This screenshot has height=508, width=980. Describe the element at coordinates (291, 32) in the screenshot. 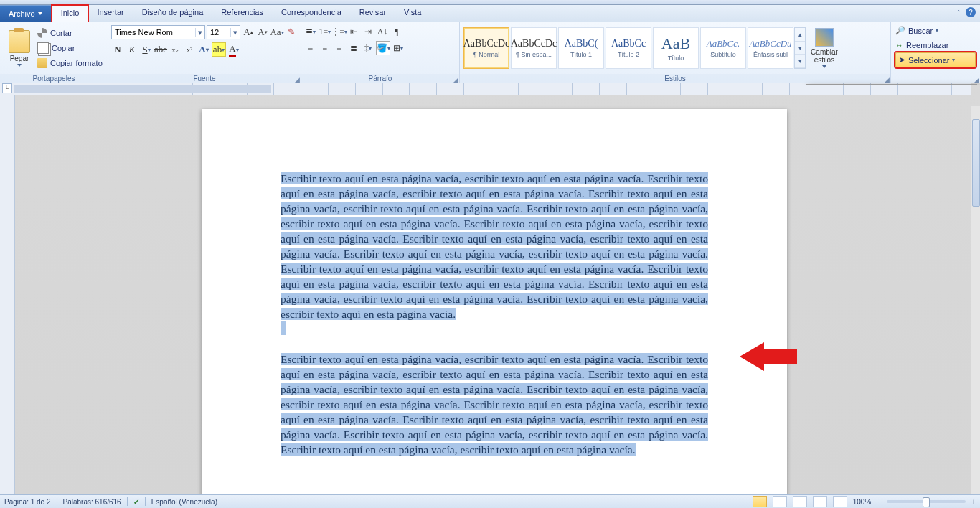

I see `clear-format-button: ✎` at that location.